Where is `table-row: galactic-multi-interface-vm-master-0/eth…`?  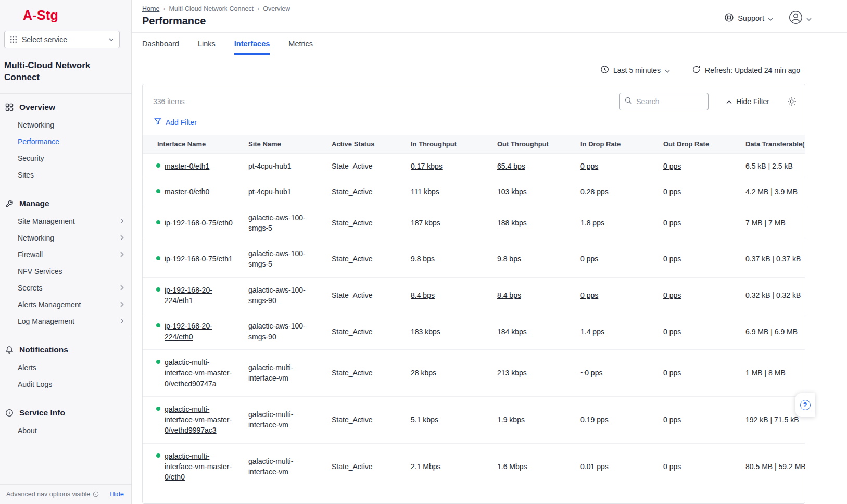 table-row: galactic-multi-interface-vm-master-0/eth… is located at coordinates (474, 467).